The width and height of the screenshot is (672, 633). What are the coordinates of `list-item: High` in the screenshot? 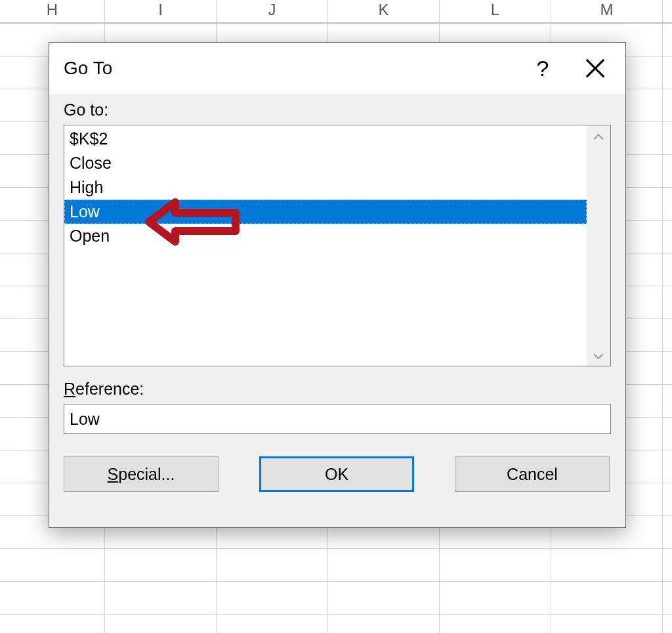 It's located at (326, 188).